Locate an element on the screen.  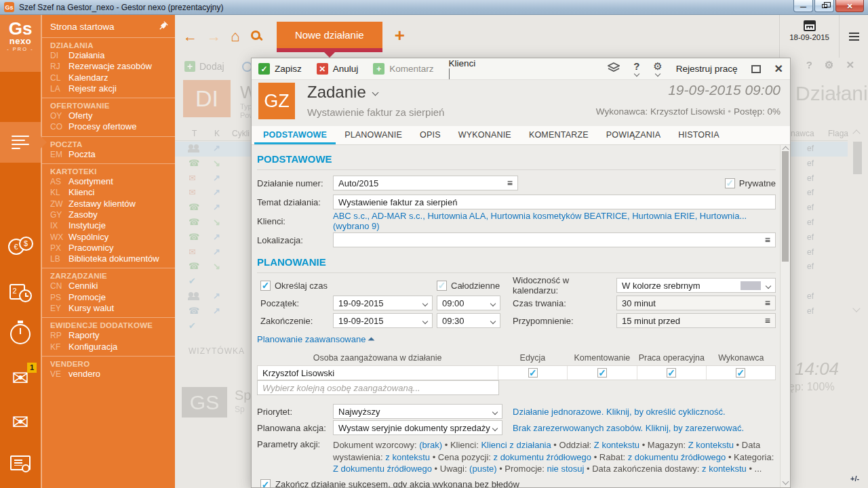
sidebar-item: DZIAŁANIA is located at coordinates (108, 43).